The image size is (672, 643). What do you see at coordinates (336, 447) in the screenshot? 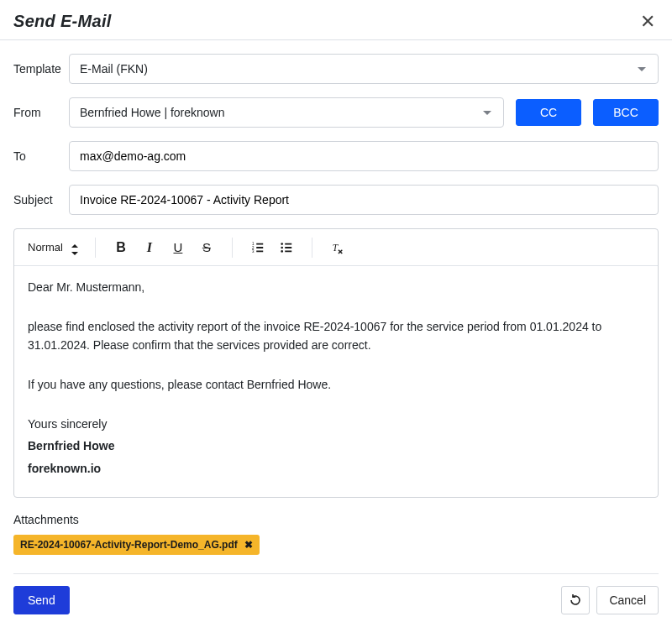
I see `body-signature-name: Bernfried Howe` at bounding box center [336, 447].